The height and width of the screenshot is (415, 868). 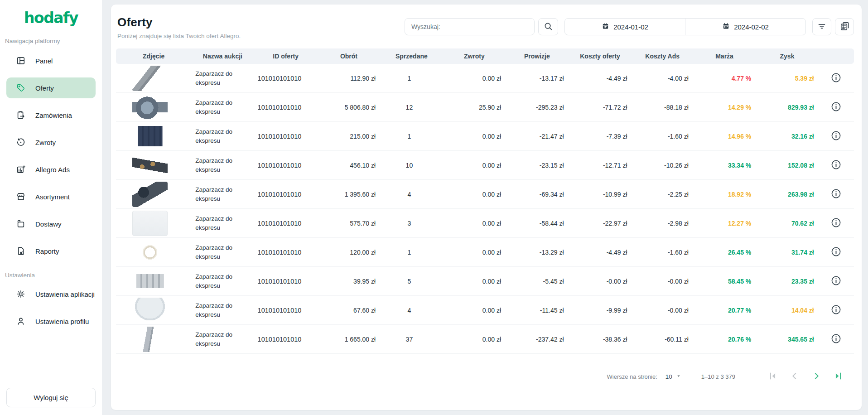 I want to click on sidebar-item-label: Zamówienia, so click(x=53, y=115).